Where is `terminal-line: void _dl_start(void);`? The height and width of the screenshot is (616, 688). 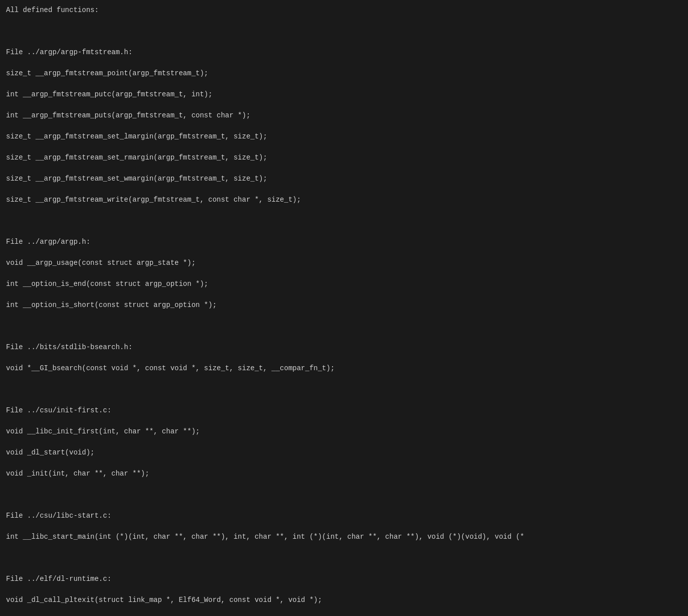 terminal-line: void _dl_start(void); is located at coordinates (344, 452).